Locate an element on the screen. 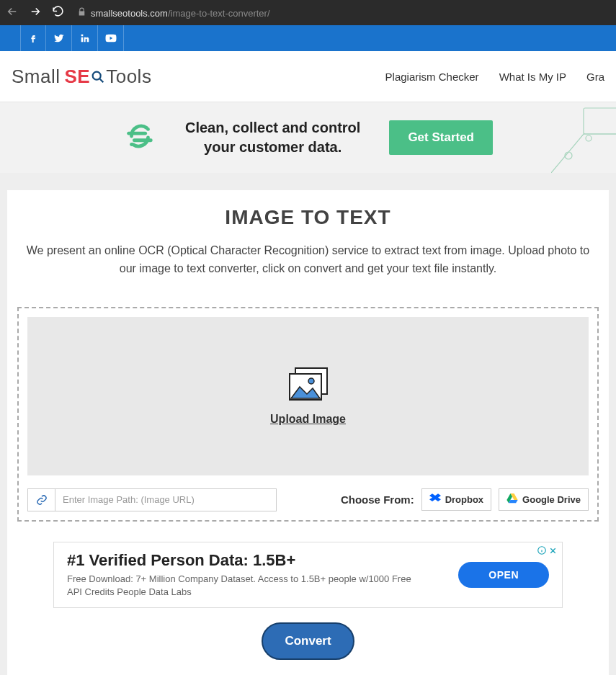  ad-close-icon is located at coordinates (553, 552).